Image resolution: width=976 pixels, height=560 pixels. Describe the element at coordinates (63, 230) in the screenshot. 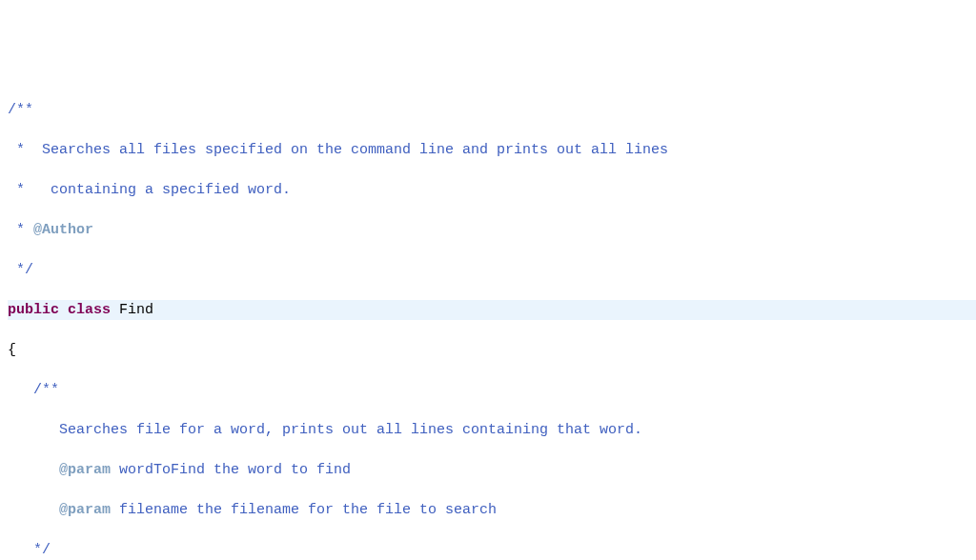

I see `javadoc-tag: @Author` at that location.